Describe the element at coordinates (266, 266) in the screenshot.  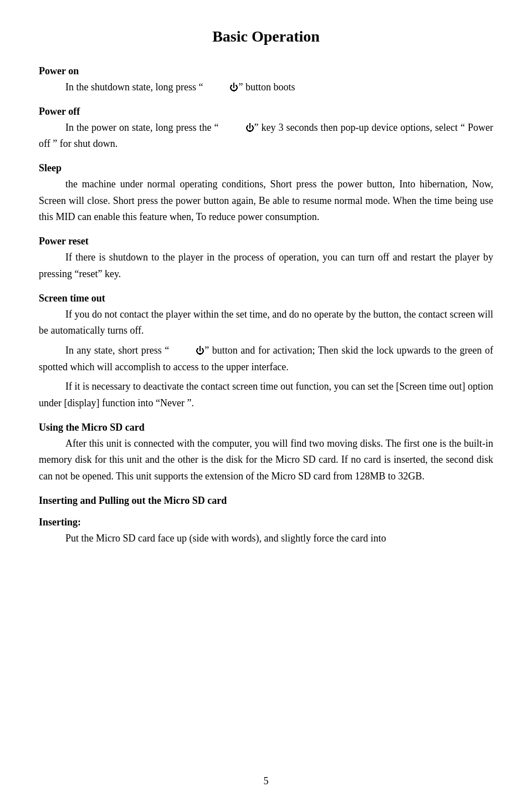
I see `power-reset-text: If there is shutdown to the player in th…` at that location.